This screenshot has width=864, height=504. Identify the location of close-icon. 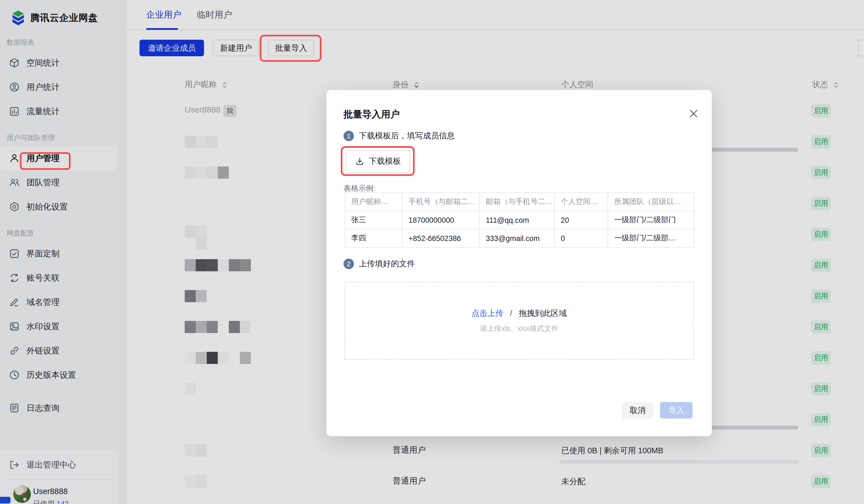
(694, 114).